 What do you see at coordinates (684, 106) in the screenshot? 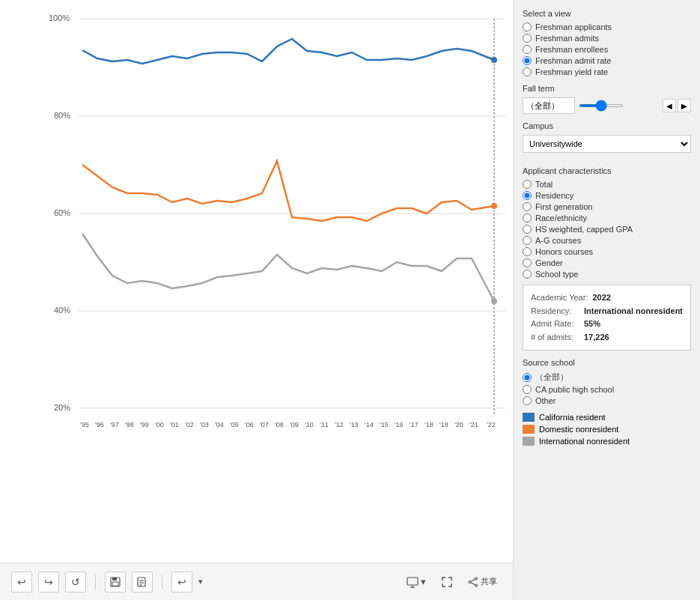
I see `next-arrow-button: ▶` at bounding box center [684, 106].